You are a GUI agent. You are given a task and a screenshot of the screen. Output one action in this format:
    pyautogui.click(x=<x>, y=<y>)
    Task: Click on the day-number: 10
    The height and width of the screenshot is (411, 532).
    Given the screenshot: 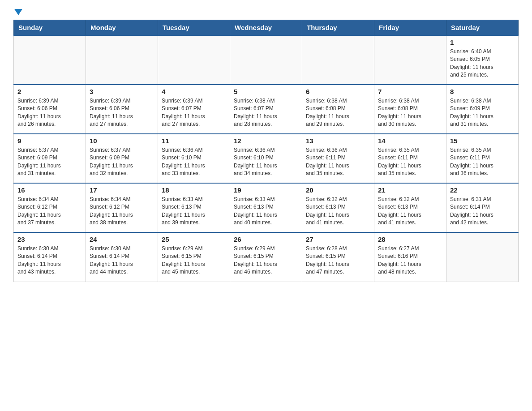 What is the action you would take?
    pyautogui.click(x=122, y=141)
    